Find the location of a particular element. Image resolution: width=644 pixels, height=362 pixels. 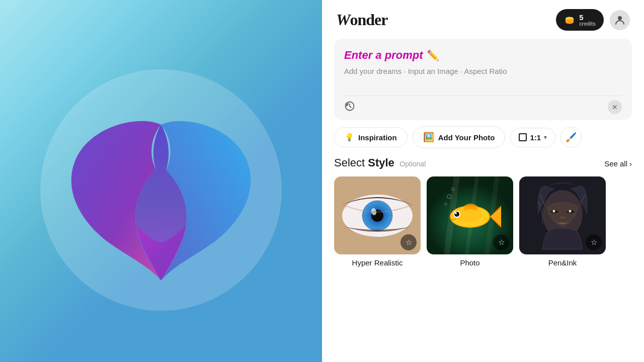

inspiration-label: Inspiration is located at coordinates (377, 138).